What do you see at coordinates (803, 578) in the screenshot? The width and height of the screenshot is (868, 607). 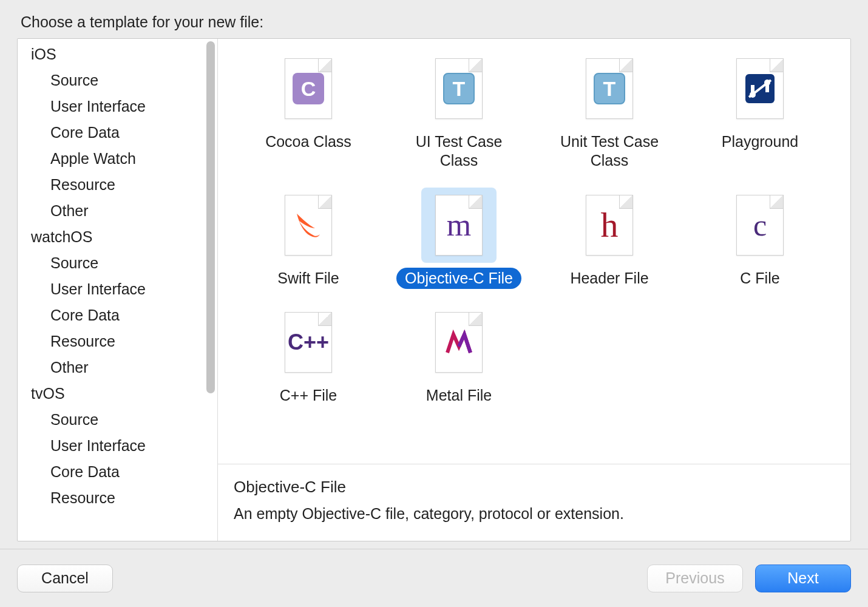 I see `next-button: Next` at bounding box center [803, 578].